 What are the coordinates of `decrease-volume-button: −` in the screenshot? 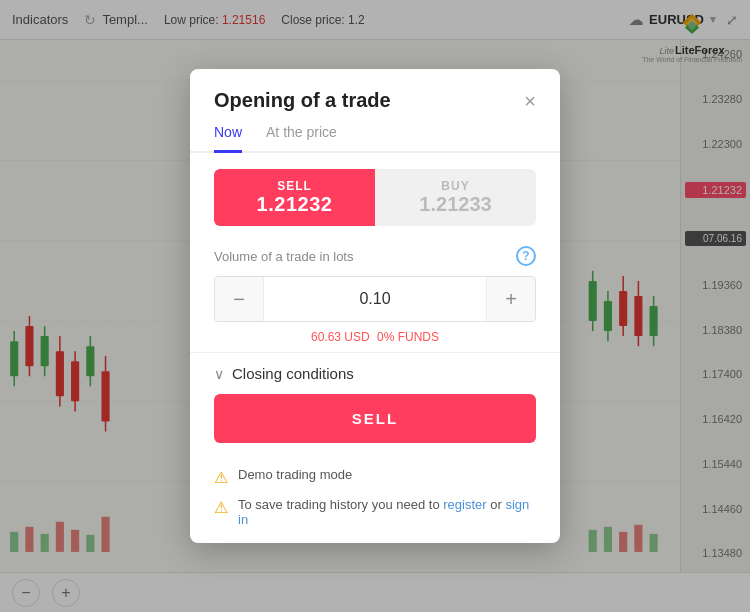 It's located at (239, 299).